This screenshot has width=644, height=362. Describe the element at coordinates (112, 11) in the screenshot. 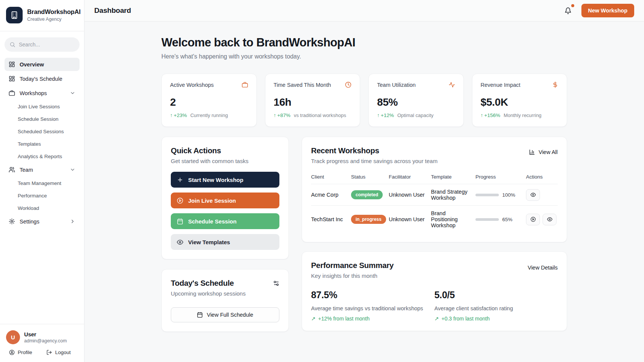

I see `page-title: Dashboard` at that location.